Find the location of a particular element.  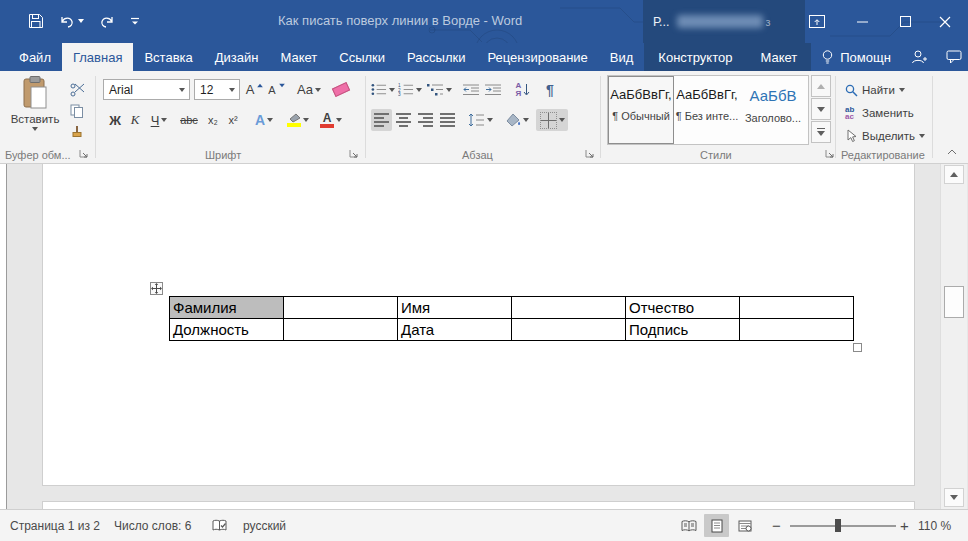

tab-design: Дизайн is located at coordinates (237, 57).